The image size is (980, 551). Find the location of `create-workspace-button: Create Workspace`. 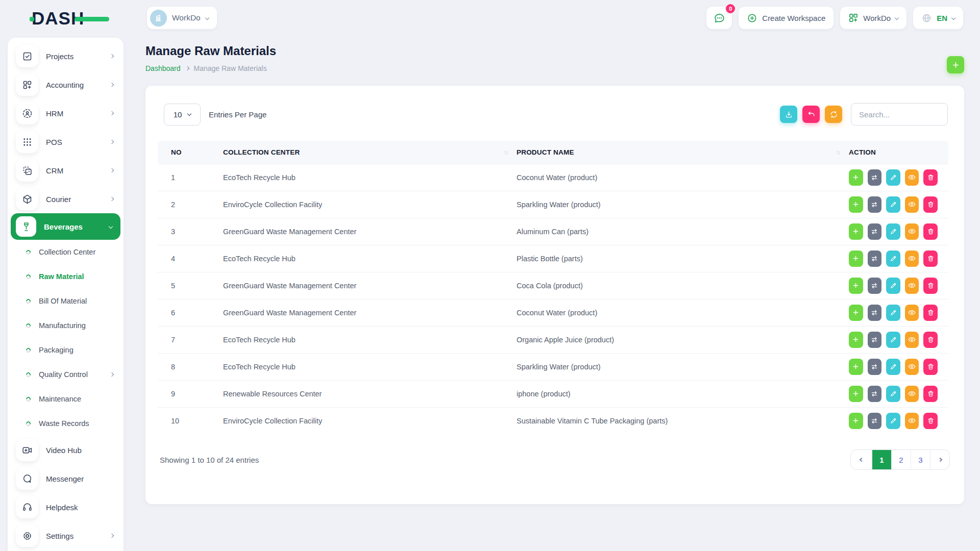

create-workspace-button: Create Workspace is located at coordinates (786, 18).